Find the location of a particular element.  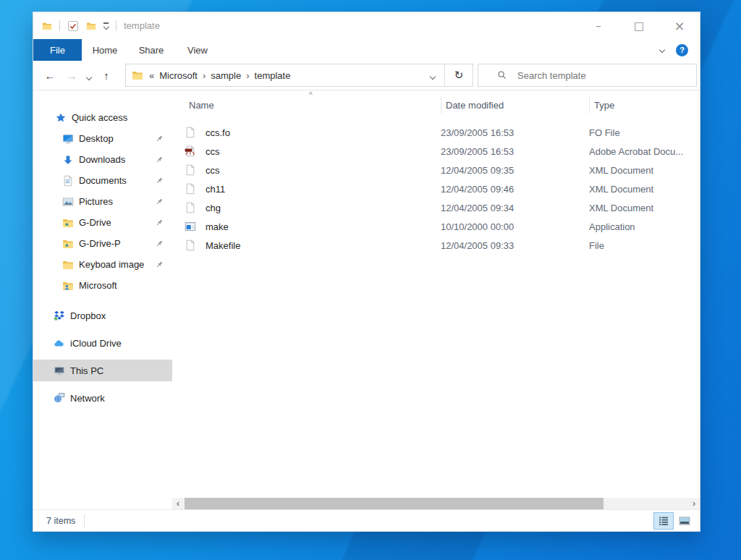

status-bar: 7 items is located at coordinates (366, 520).